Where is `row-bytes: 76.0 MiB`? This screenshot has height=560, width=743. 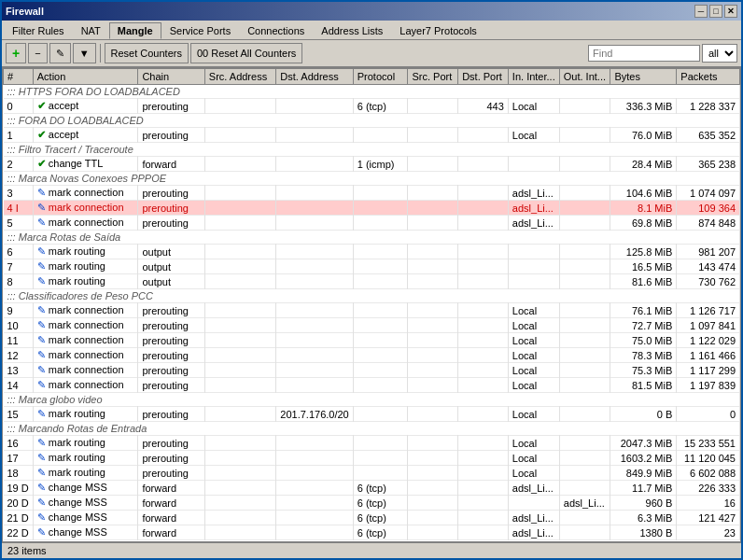
row-bytes: 76.0 MiB is located at coordinates (644, 135).